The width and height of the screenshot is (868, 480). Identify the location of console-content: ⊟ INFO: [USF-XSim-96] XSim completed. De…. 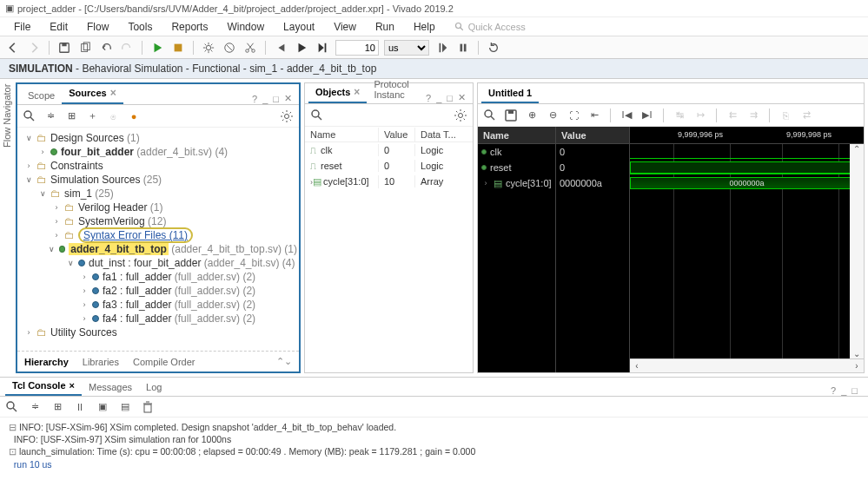
(434, 449).